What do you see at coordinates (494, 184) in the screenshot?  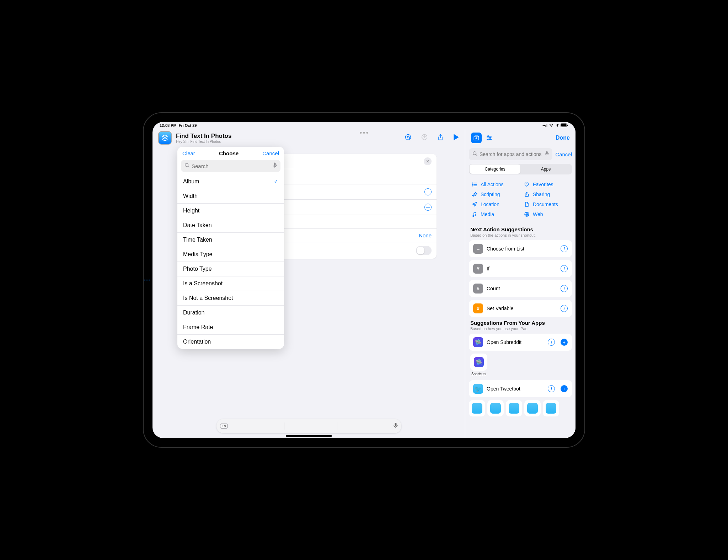 I see `category-item: All Actions` at bounding box center [494, 184].